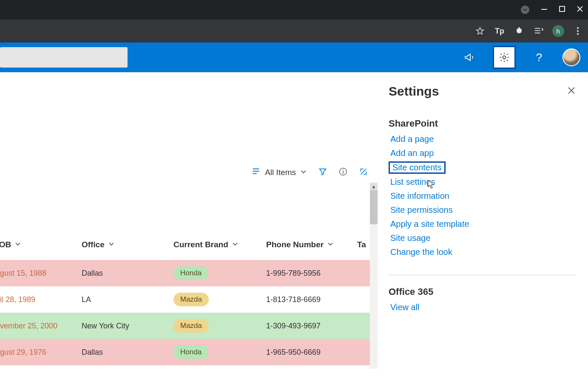 This screenshot has width=588, height=390. I want to click on profile-avatar-icon: h, so click(558, 31).